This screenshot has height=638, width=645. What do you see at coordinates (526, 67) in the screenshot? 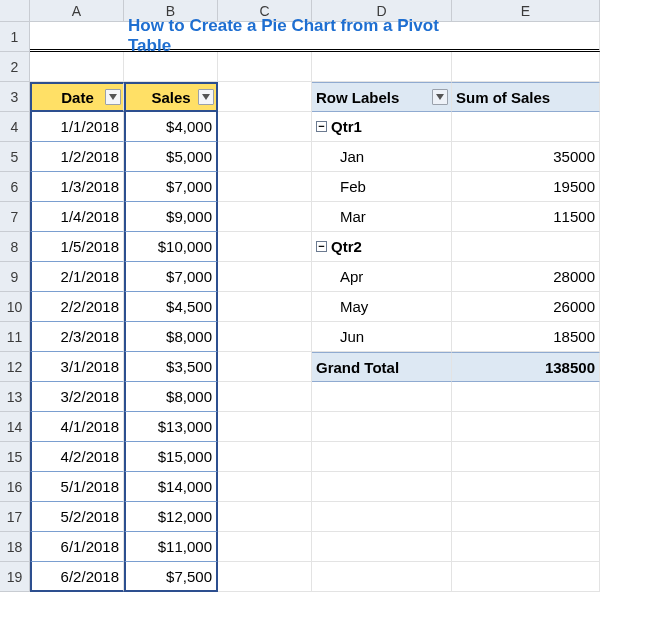
I see `cell-e2` at bounding box center [526, 67].